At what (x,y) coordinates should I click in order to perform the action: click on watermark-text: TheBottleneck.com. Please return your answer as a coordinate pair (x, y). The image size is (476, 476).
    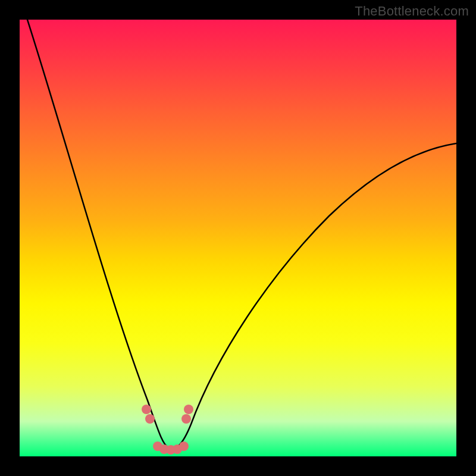
    Looking at the image, I should click on (412, 11).